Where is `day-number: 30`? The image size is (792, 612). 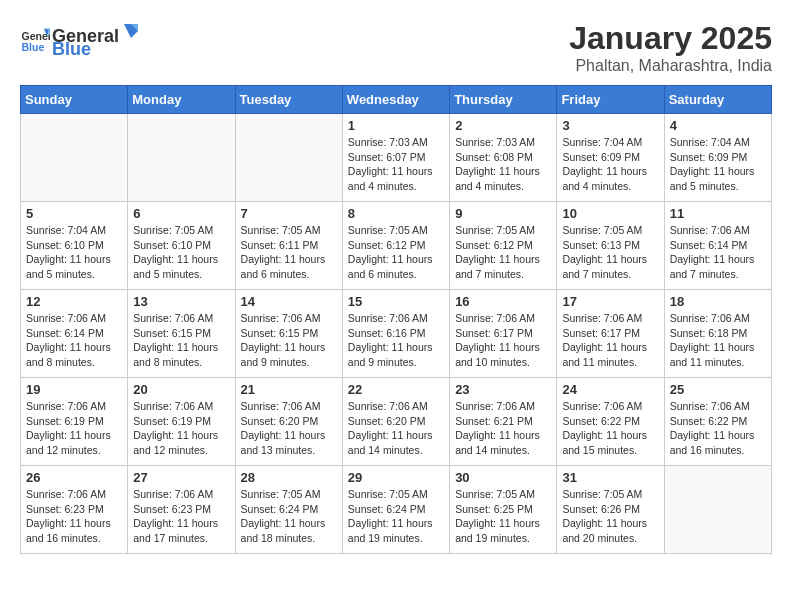 day-number: 30 is located at coordinates (503, 478).